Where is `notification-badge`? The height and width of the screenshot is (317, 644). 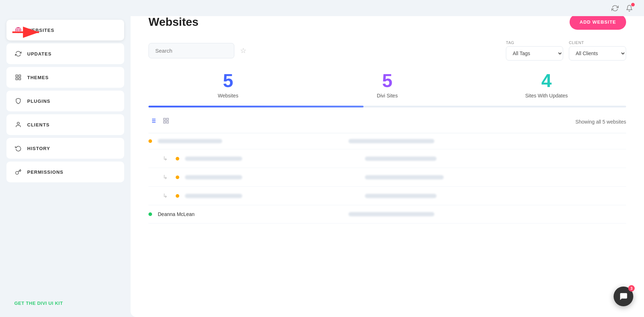 notification-badge is located at coordinates (633, 5).